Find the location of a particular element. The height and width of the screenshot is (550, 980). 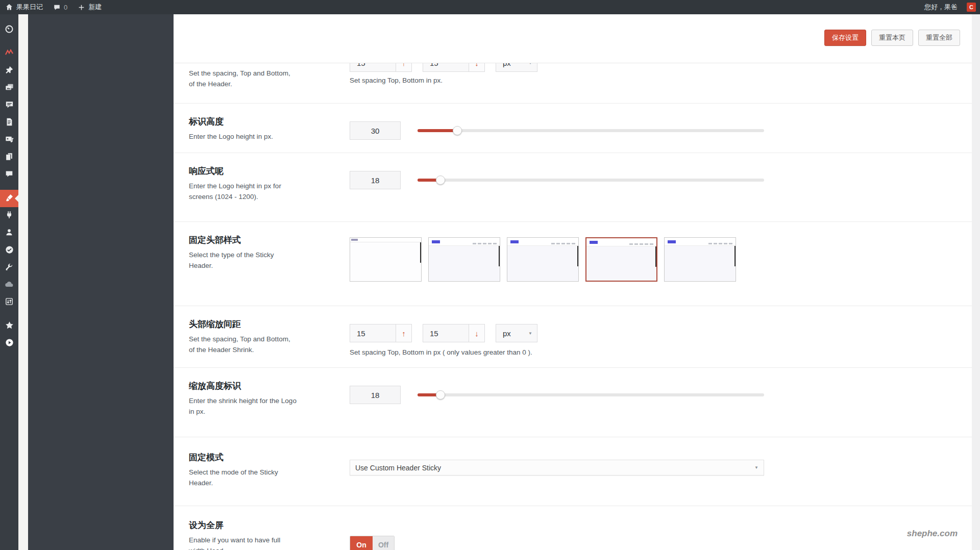

options-panel-sidebar is located at coordinates (101, 282).